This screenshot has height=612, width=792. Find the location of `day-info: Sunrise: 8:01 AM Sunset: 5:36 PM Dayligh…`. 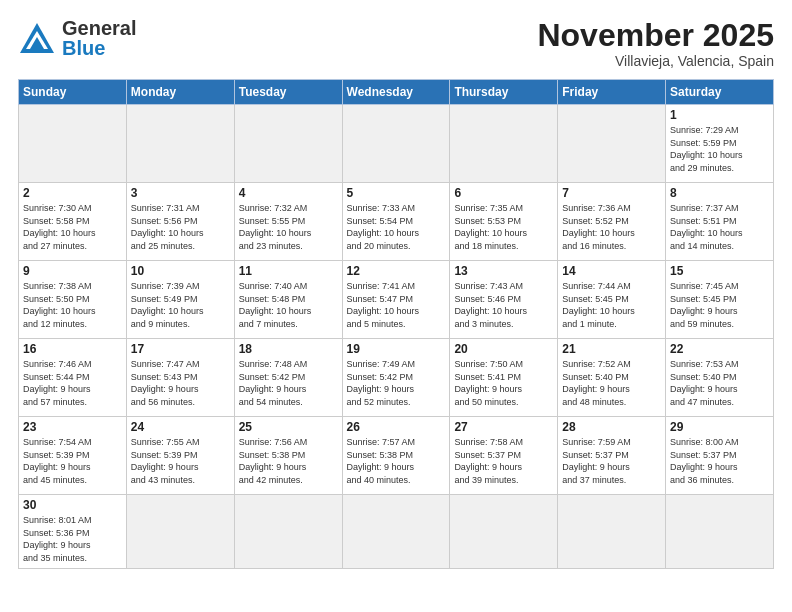

day-info: Sunrise: 8:01 AM Sunset: 5:36 PM Dayligh… is located at coordinates (72, 539).